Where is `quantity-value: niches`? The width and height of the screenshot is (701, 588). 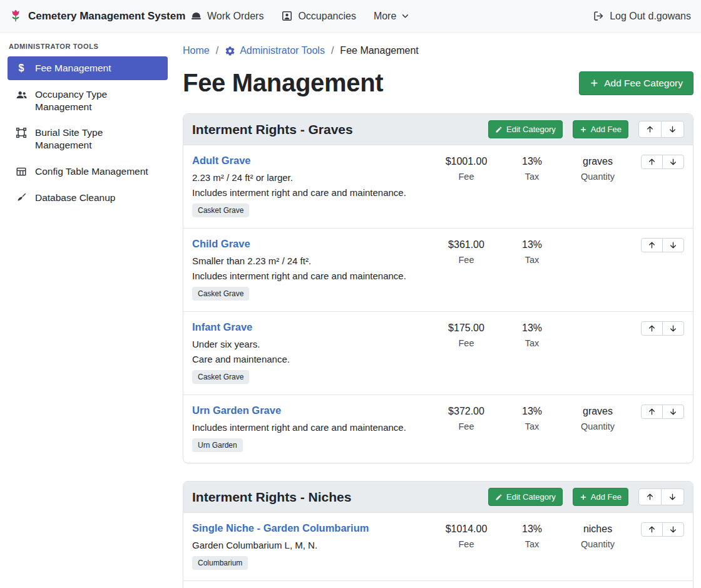 quantity-value: niches is located at coordinates (598, 529).